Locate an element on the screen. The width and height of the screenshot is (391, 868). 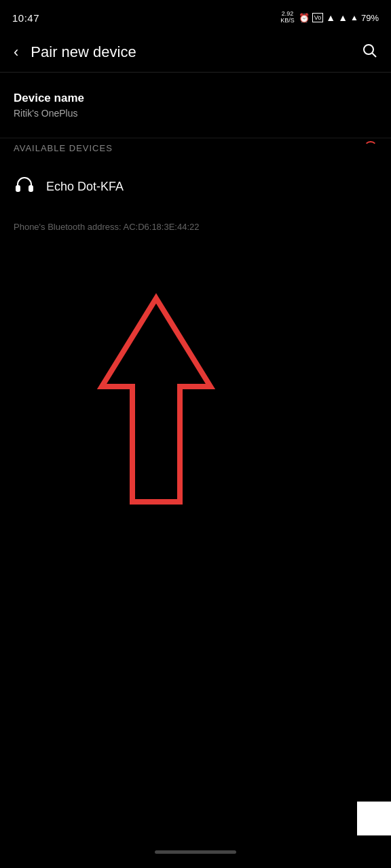
device-name-value: Ritik's OnePlus is located at coordinates (196, 113).